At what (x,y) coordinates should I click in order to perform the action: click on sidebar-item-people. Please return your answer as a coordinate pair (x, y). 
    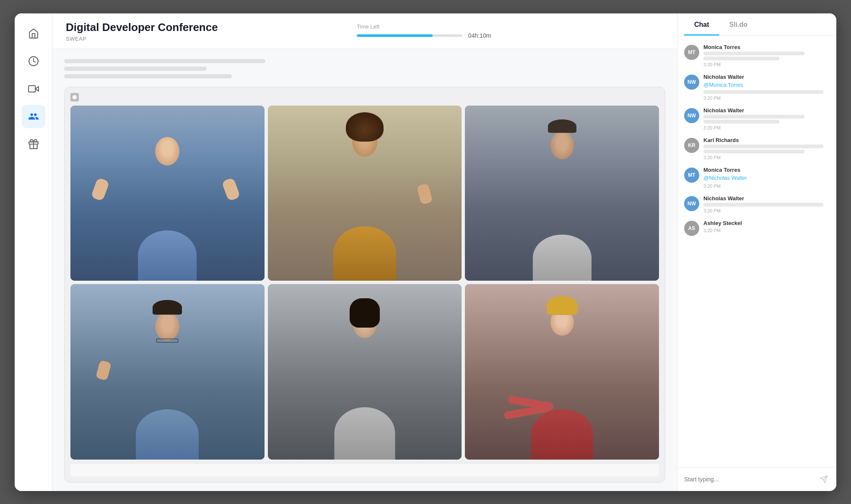
    Looking at the image, I should click on (34, 116).